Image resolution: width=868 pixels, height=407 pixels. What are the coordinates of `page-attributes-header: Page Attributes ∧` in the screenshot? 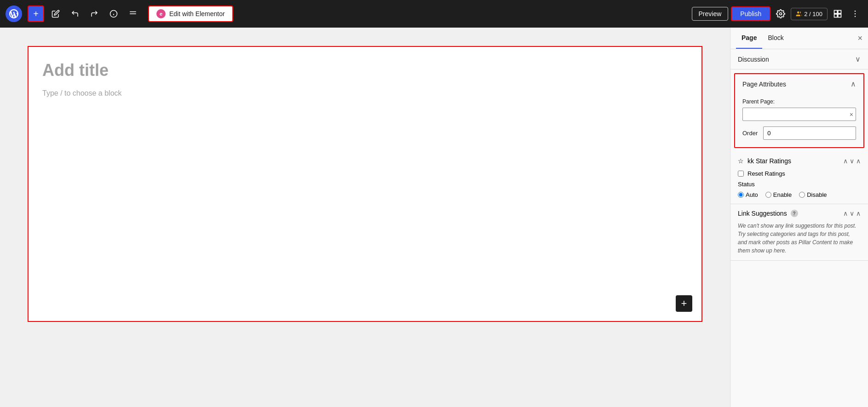 It's located at (799, 84).